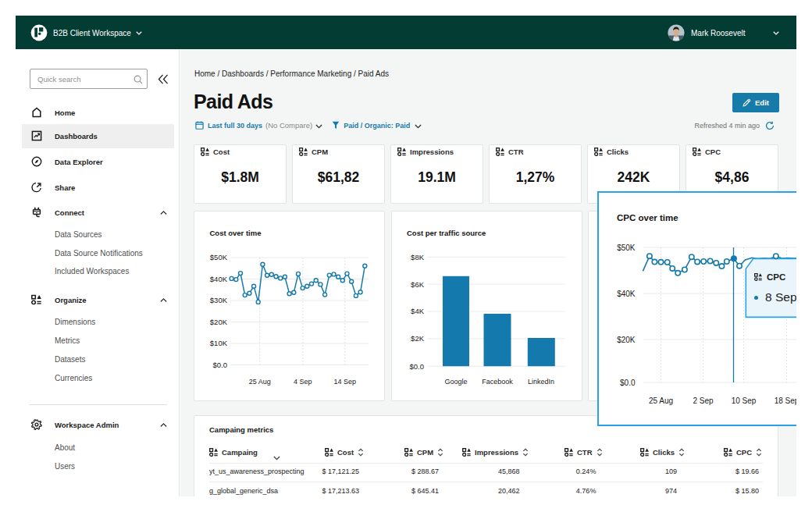 This screenshot has height=512, width=812. What do you see at coordinates (785, 401) in the screenshot?
I see `svg-text: 18 Sep` at bounding box center [785, 401].